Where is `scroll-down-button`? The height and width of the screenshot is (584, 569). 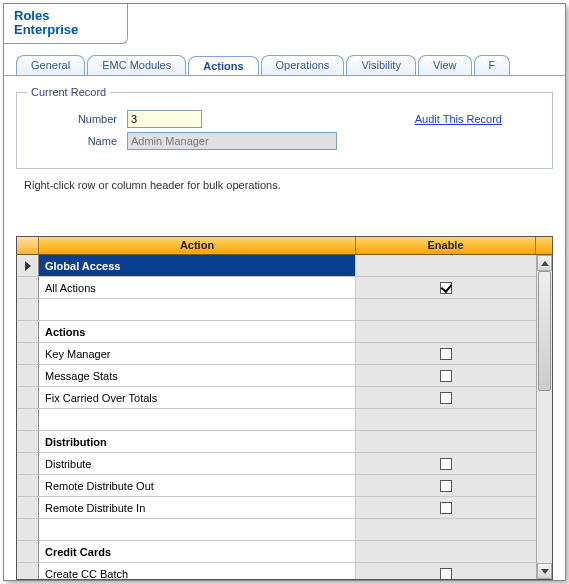 scroll-down-button is located at coordinates (544, 571).